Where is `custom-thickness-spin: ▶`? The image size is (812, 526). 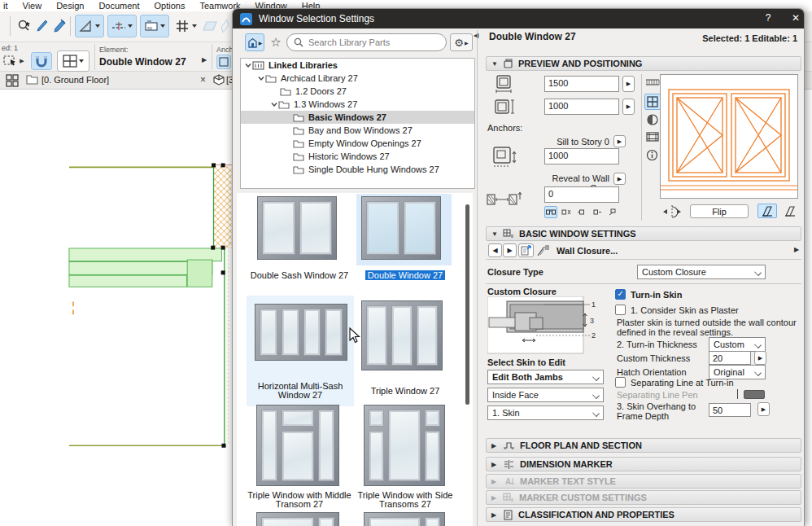
custom-thickness-spin: ▶ is located at coordinates (760, 358).